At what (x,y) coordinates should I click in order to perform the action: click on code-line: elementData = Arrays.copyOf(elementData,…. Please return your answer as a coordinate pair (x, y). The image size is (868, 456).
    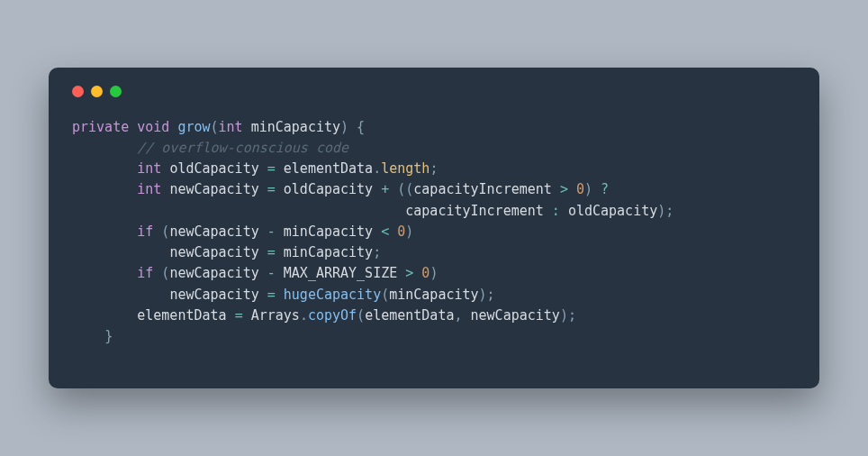
    Looking at the image, I should click on (324, 315).